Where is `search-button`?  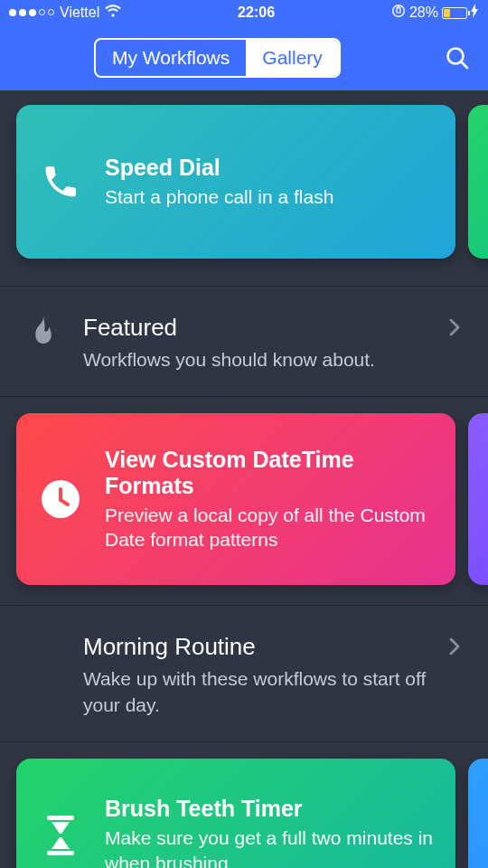
search-button is located at coordinates (457, 58).